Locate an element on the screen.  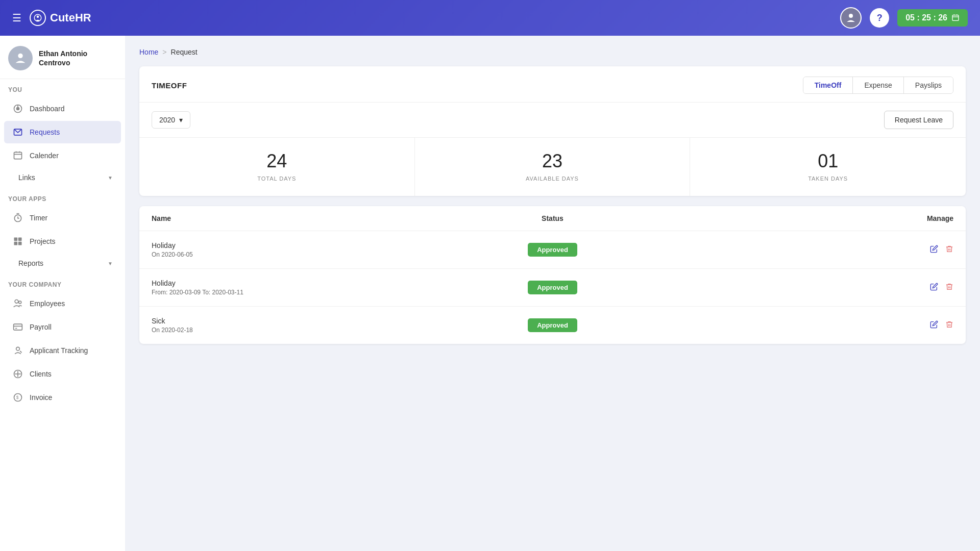
requests-label: Requests is located at coordinates (45, 132).